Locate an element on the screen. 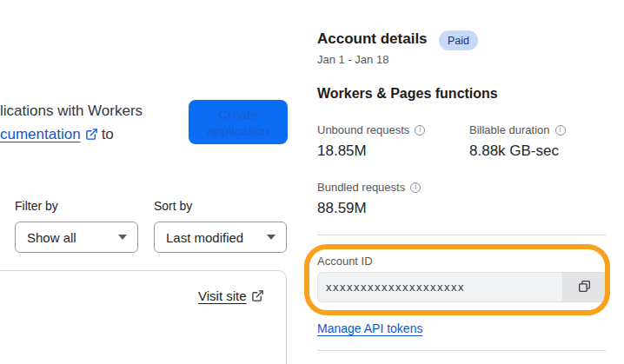 The width and height of the screenshot is (624, 364). workers-pages-functions-heading: Workers & Pages functions is located at coordinates (408, 94).